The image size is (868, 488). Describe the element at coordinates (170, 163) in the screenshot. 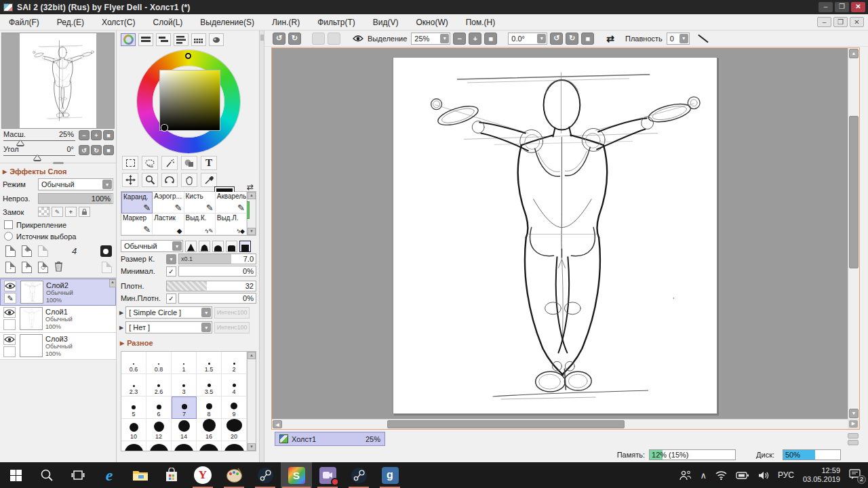

I see `magic-wand-icon` at that location.